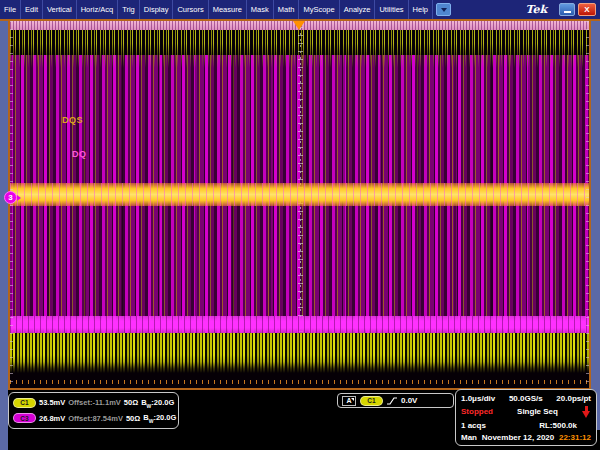 Image resolution: width=600 pixels, height=450 pixels. I want to click on timebase-row: 1.0μs/div 50.0GS/s 20.0ps/pt, so click(526, 398).